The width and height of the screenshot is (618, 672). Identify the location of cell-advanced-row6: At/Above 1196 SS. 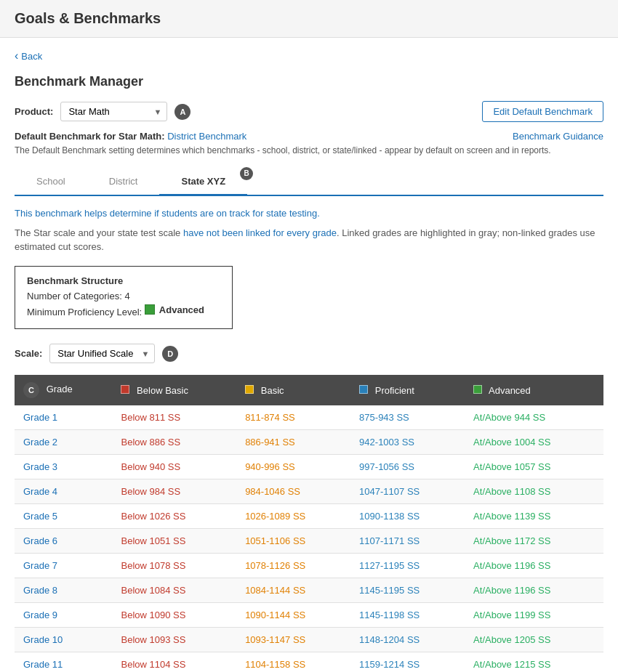
(534, 566).